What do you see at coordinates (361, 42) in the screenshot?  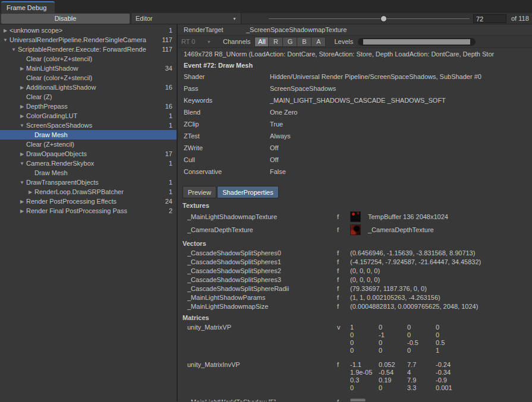 I see `levels-min-handle` at bounding box center [361, 42].